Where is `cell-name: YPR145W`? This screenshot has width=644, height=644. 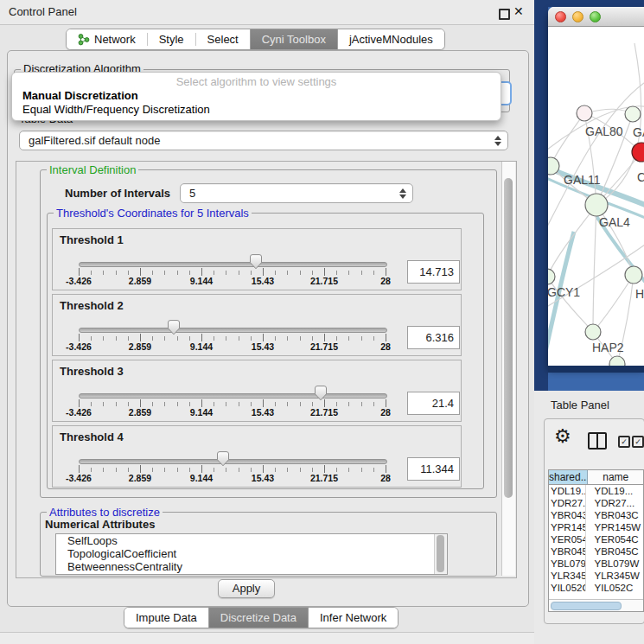
cell-name: YPR145W is located at coordinates (615, 527).